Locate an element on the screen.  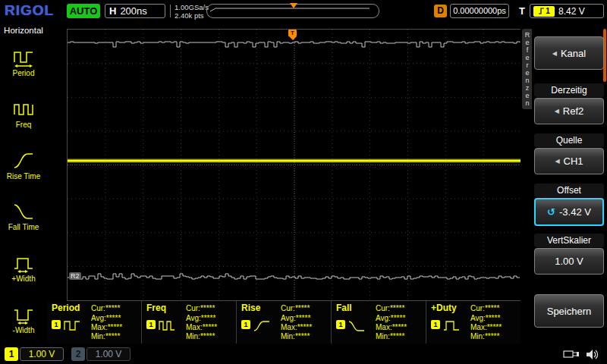
sidebar-item-period: Period is located at coordinates (24, 62).